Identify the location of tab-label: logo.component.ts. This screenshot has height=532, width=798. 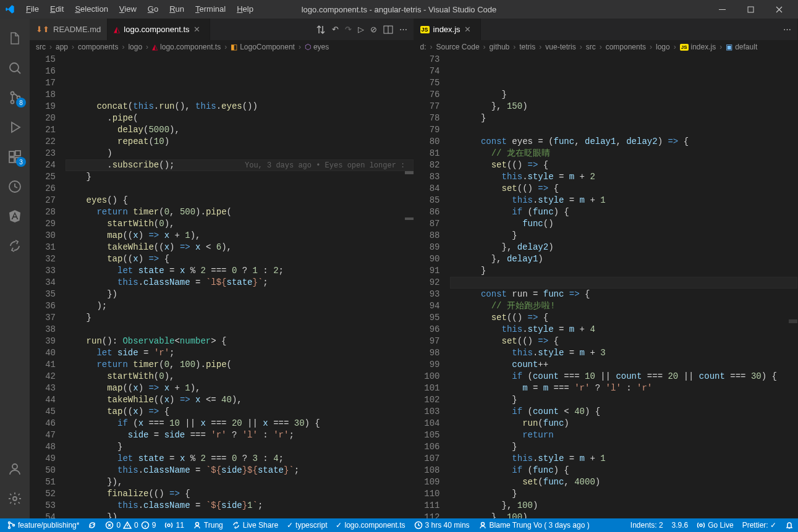
(156, 30).